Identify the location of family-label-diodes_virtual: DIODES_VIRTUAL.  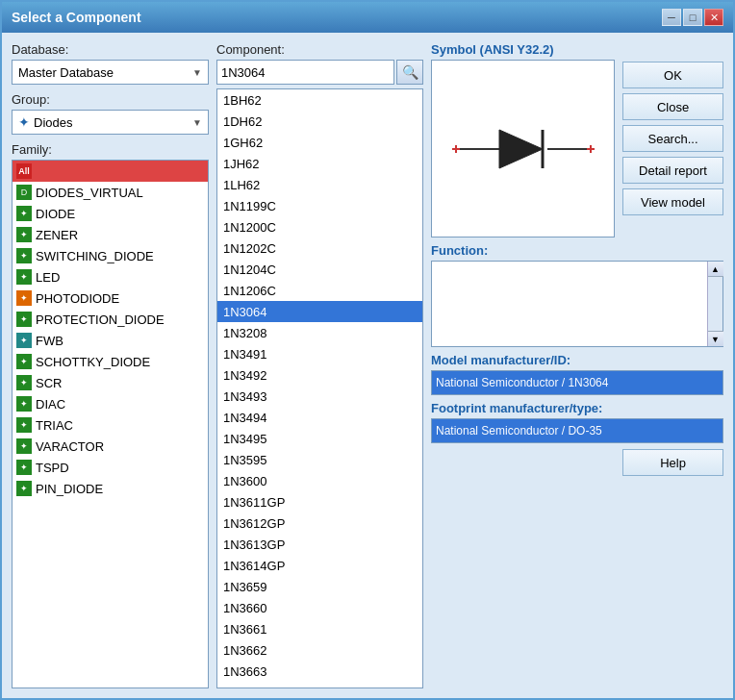
(89, 192).